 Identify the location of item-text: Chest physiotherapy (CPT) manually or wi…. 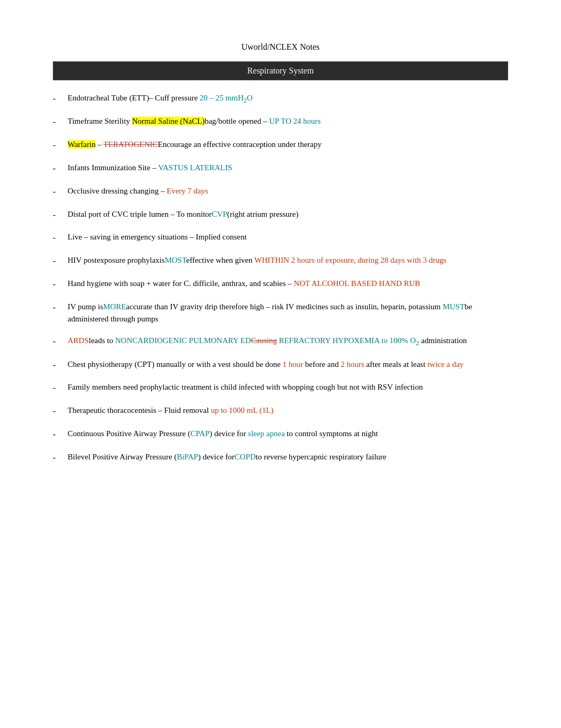
(288, 365).